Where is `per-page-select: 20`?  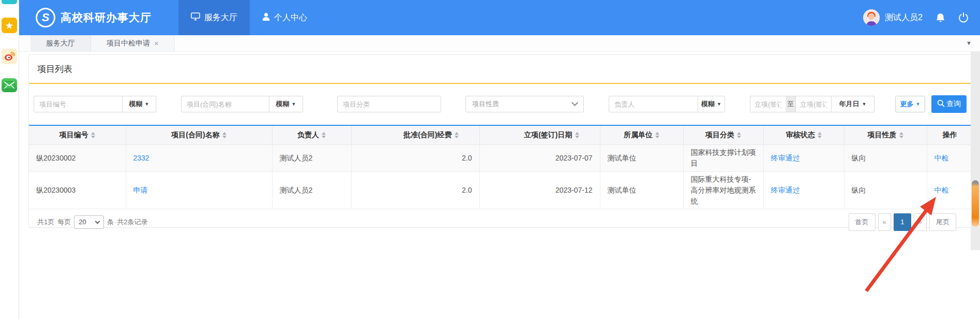 per-page-select: 20 is located at coordinates (89, 222).